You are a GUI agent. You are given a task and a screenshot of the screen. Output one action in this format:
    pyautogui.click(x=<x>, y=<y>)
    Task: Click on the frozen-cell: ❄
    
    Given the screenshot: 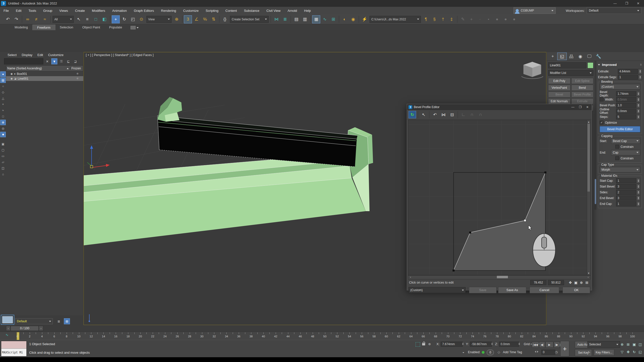 What is the action you would take?
    pyautogui.click(x=77, y=78)
    